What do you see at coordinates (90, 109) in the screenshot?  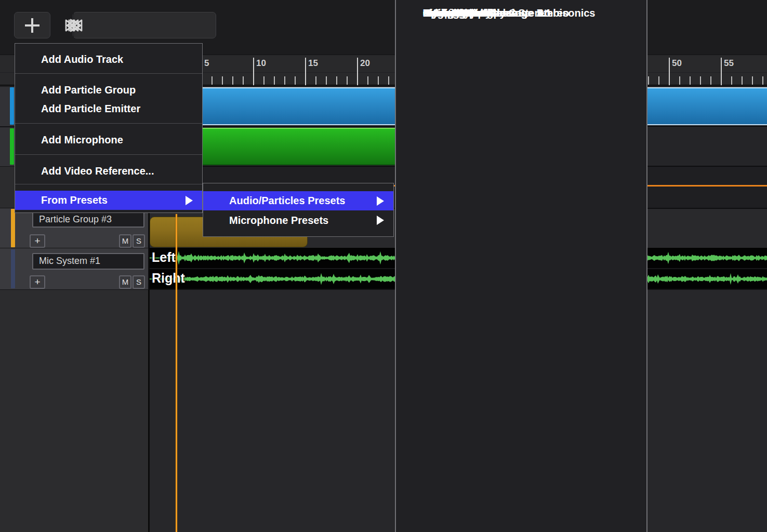 I see `menu-item-label: Add Particle Emitter` at bounding box center [90, 109].